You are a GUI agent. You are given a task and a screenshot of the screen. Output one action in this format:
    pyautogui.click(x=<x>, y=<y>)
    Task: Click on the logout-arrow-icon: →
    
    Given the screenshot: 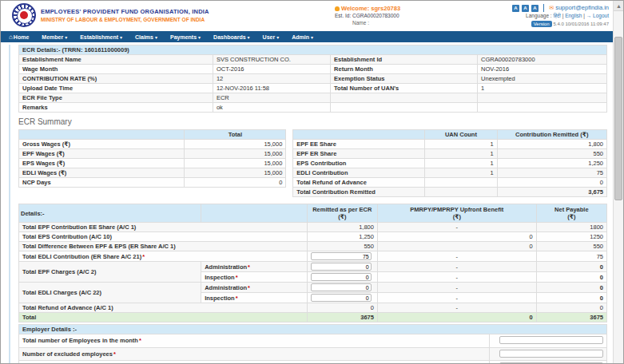 What is the action you would take?
    pyautogui.click(x=590, y=16)
    